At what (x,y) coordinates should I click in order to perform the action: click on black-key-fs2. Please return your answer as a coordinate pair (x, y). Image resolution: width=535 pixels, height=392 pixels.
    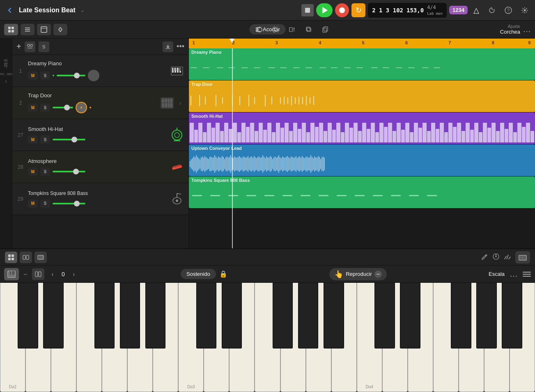
    Looking at the image, I should click on (105, 316).